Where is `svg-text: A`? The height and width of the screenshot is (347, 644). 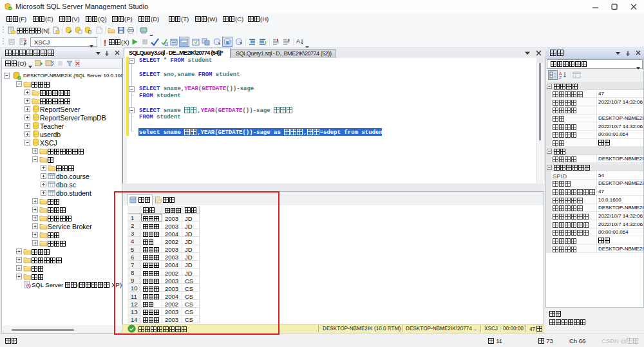
svg-text: A is located at coordinates (298, 41).